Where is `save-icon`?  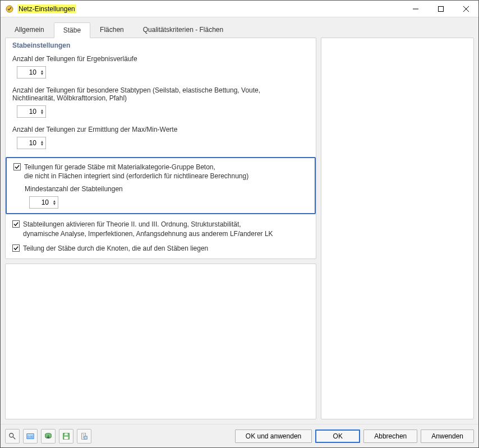
save-icon is located at coordinates (66, 436).